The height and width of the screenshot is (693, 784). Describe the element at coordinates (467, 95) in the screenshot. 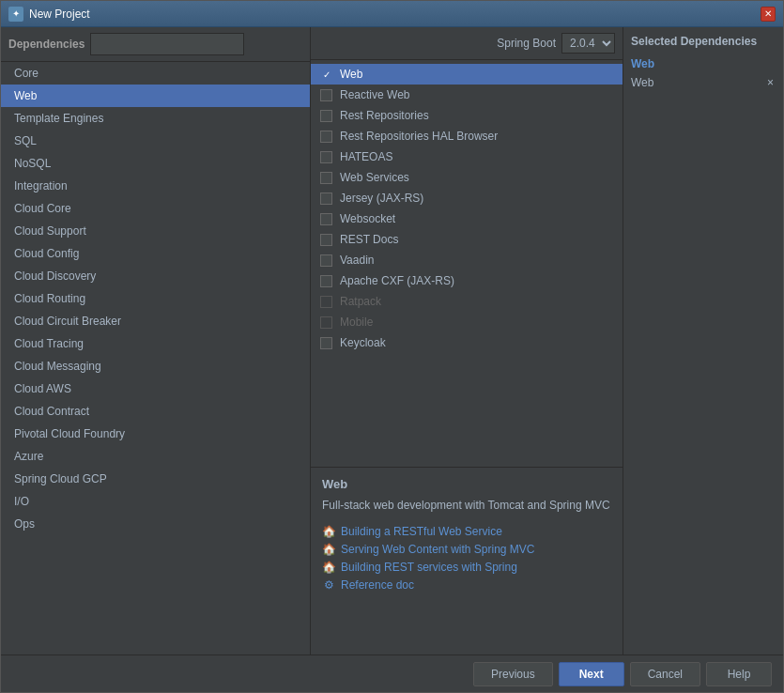

I see `dep-item-reactive-web: Reactive Web` at that location.